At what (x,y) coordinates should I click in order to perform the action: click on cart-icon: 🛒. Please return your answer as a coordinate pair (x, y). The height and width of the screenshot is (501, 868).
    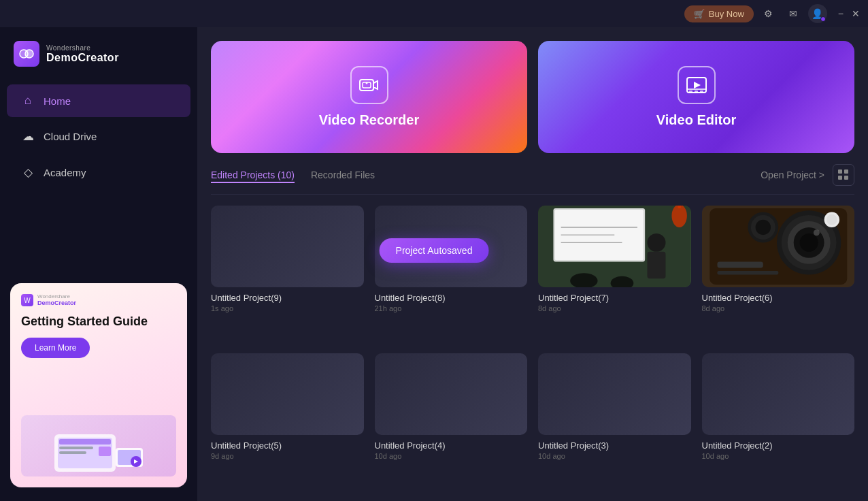
    Looking at the image, I should click on (699, 14).